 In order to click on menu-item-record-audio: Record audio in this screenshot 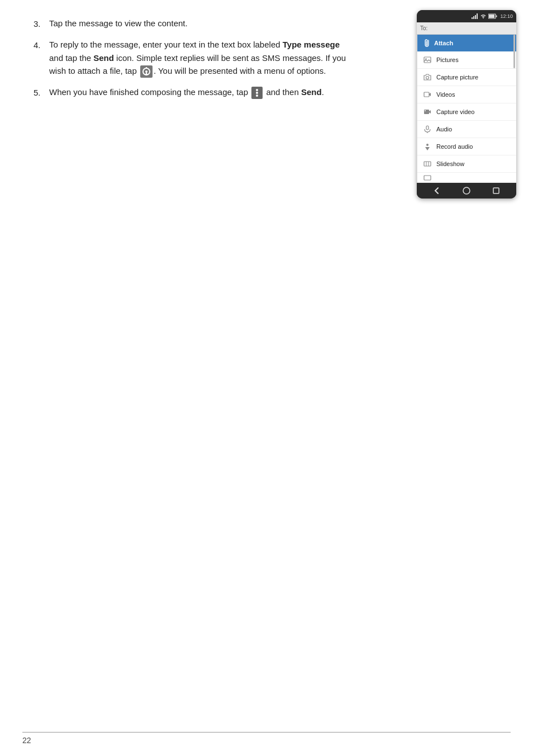, I will do `click(467, 147)`.